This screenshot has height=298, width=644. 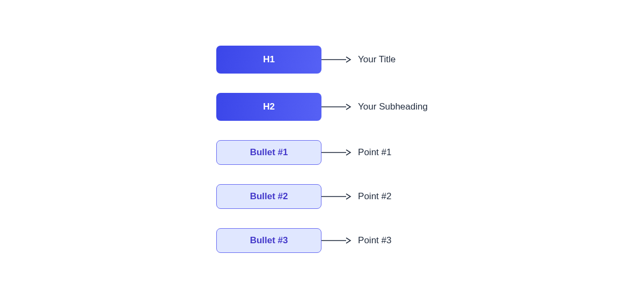 What do you see at coordinates (269, 152) in the screenshot?
I see `box-label: Bullet #1` at bounding box center [269, 152].